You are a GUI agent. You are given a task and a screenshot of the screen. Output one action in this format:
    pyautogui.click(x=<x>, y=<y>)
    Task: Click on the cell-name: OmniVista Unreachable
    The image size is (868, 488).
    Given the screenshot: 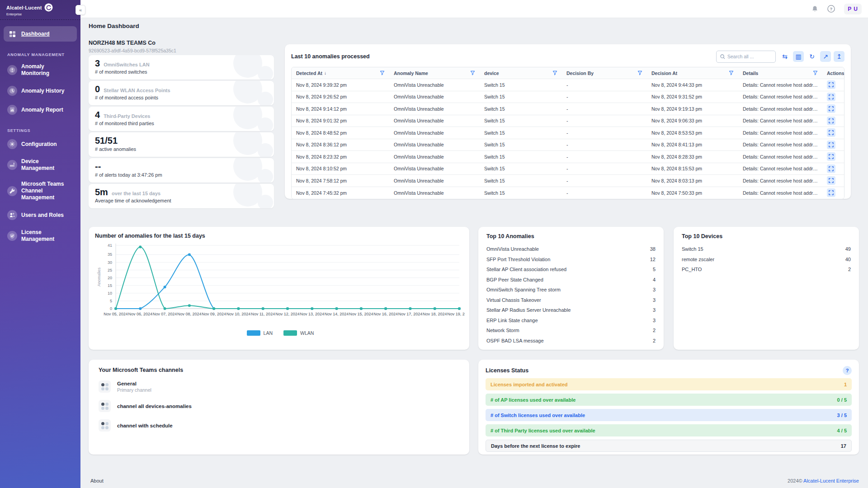 What is the action you would take?
    pyautogui.click(x=434, y=169)
    